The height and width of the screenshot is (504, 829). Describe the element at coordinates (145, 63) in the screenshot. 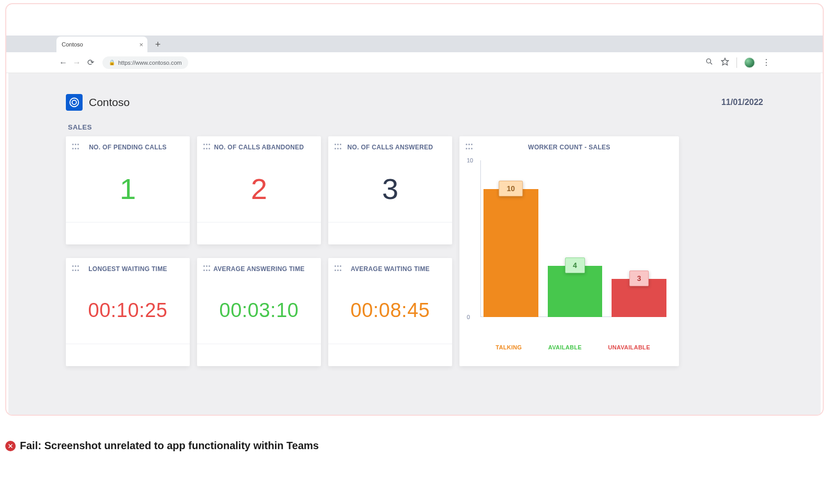

I see `address-bar: 🔒 https://www.contoso.com` at that location.